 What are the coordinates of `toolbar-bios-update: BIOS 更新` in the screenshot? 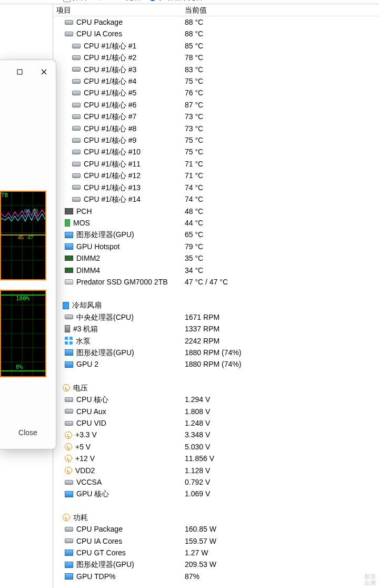 It's located at (118, 1).